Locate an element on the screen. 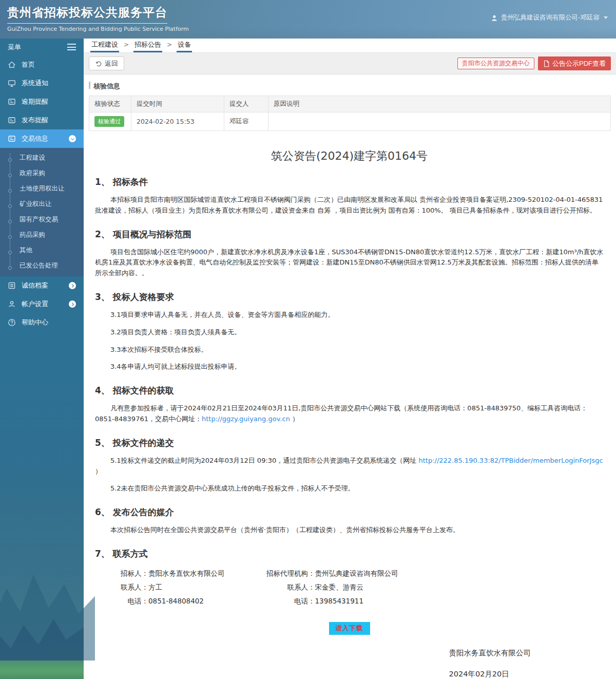 This screenshot has height=679, width=616. section-1-paragraph: 本招标项目贵阳市南明区国际城管道直饮水工程项目不锈钢阀门采购（二次）已由南明区发… is located at coordinates (349, 205).